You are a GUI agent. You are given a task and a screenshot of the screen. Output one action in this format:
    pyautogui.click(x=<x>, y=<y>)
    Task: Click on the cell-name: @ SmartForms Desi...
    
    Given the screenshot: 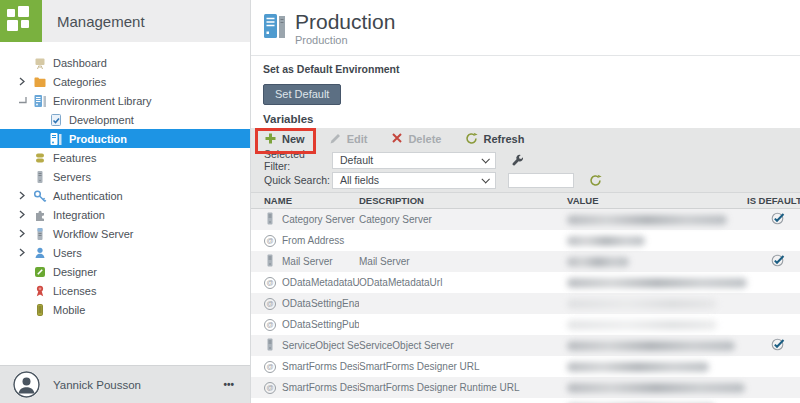 What is the action you would take?
    pyautogui.click(x=312, y=367)
    